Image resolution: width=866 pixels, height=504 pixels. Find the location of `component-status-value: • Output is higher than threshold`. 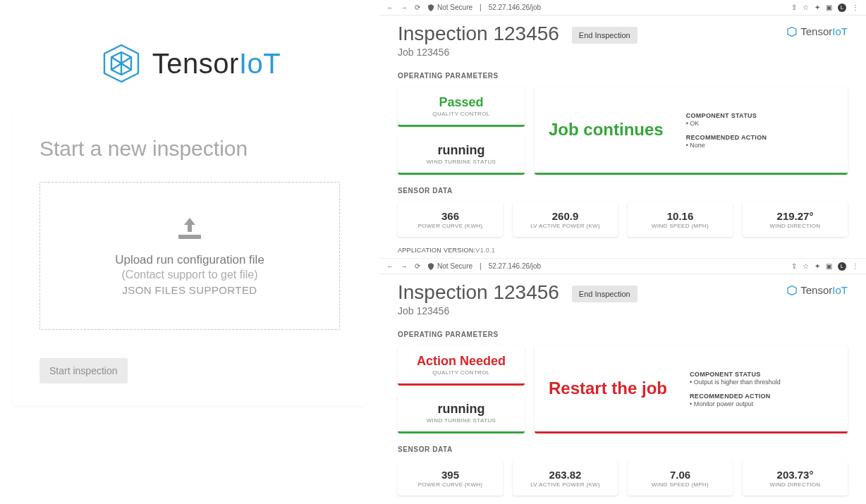

component-status-value: • Output is higher than threshold is located at coordinates (735, 382).